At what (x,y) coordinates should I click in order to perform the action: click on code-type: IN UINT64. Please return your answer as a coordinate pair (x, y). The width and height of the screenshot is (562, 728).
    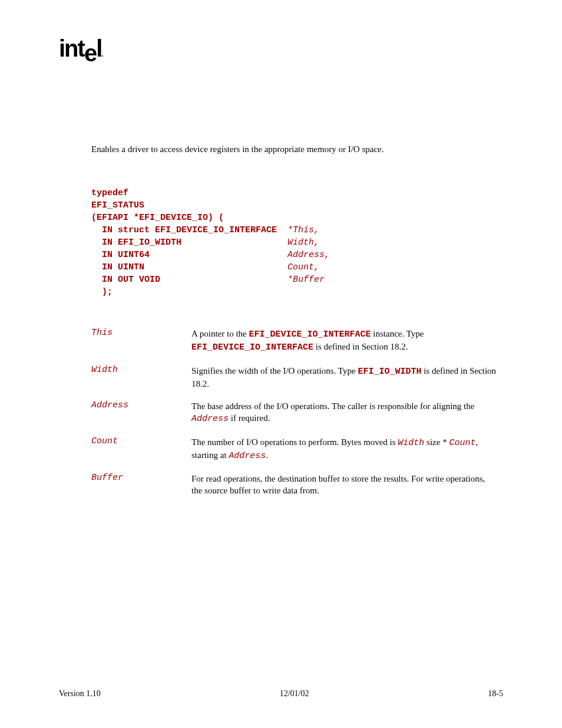
    Looking at the image, I should click on (190, 255).